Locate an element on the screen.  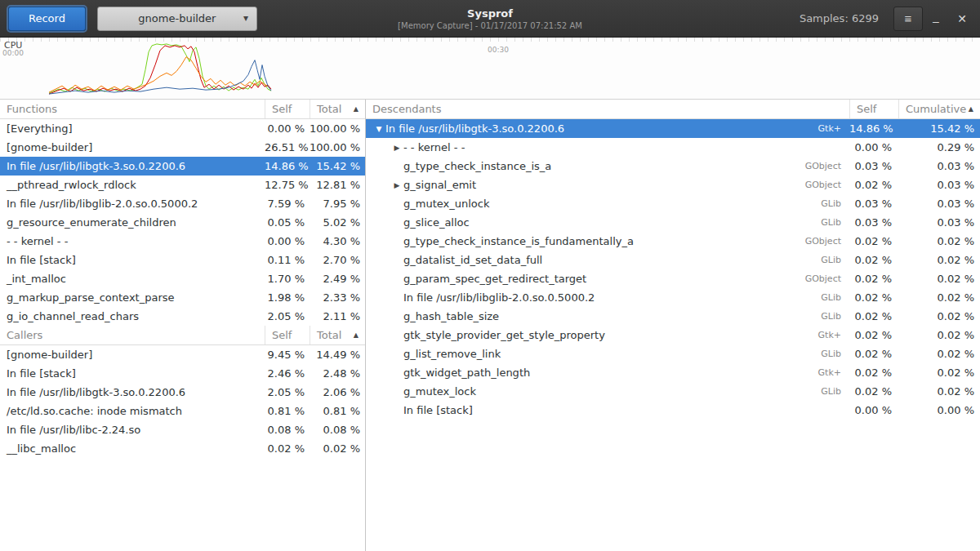
total-percent: 0.08 % is located at coordinates (337, 429).